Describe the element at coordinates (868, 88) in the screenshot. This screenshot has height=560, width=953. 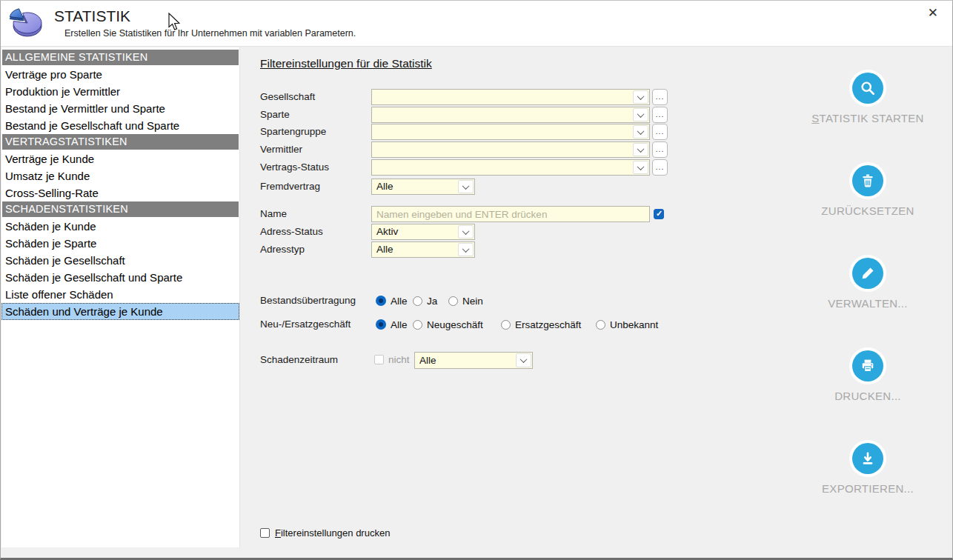
I see `search-icon` at that location.